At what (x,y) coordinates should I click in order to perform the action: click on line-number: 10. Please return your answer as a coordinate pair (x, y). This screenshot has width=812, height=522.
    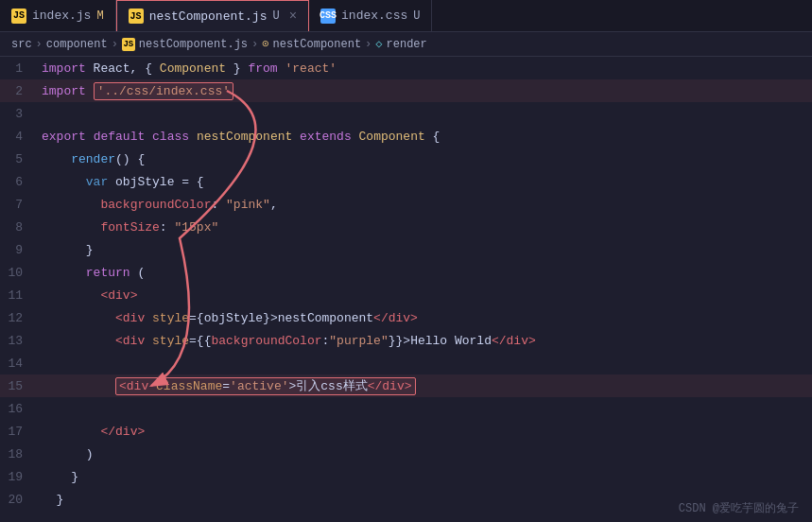
    Looking at the image, I should click on (19, 272).